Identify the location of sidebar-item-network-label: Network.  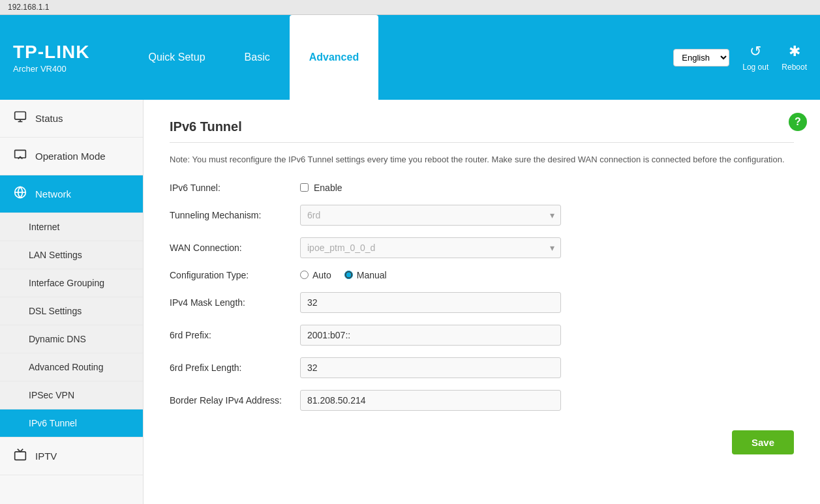
(53, 194).